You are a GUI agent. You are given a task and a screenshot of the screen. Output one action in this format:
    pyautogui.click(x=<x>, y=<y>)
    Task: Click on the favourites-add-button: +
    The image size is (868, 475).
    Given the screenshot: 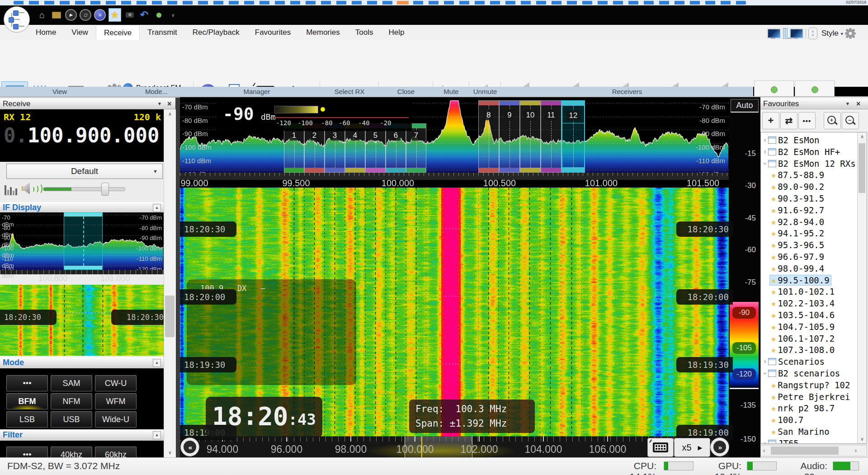 What is the action you would take?
    pyautogui.click(x=771, y=121)
    